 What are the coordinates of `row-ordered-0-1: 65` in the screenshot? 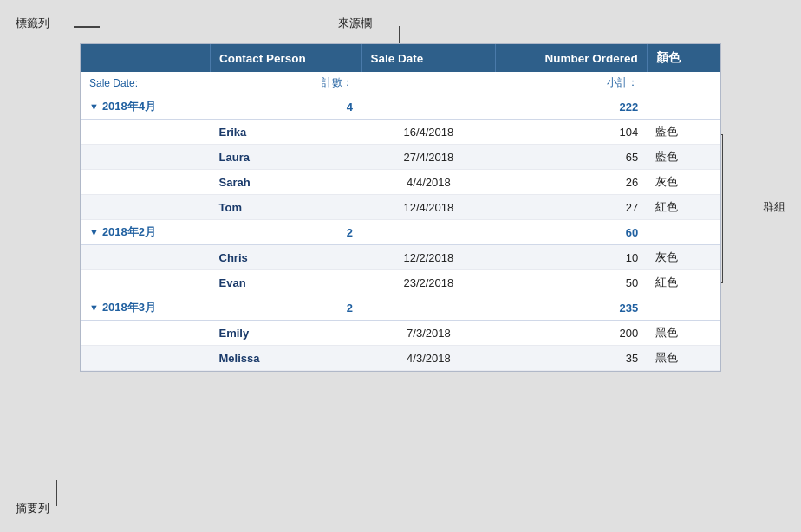 It's located at (572, 158).